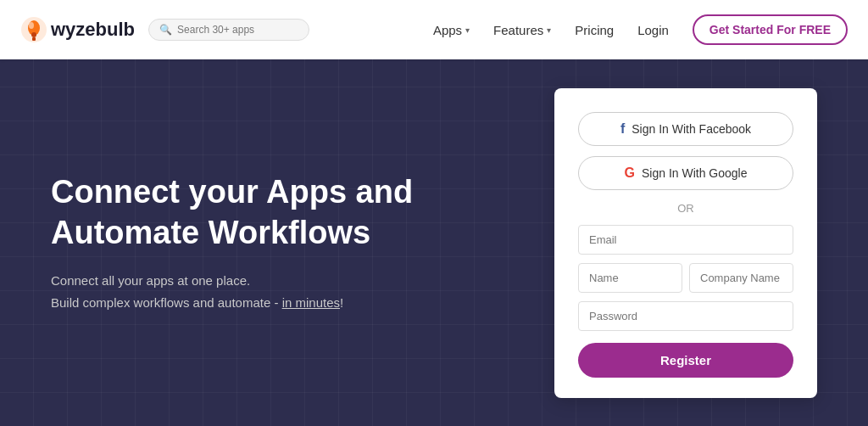 The height and width of the screenshot is (426, 868). What do you see at coordinates (78, 30) in the screenshot?
I see `logo-link: wyzebulb` at bounding box center [78, 30].